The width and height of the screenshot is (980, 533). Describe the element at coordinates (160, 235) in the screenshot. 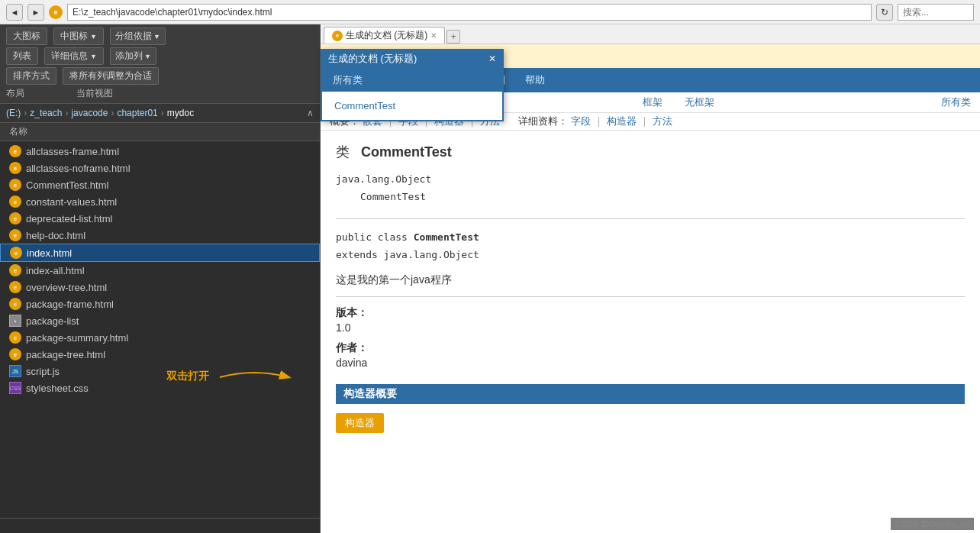

I see `file-item: ehelp-doc.html` at that location.